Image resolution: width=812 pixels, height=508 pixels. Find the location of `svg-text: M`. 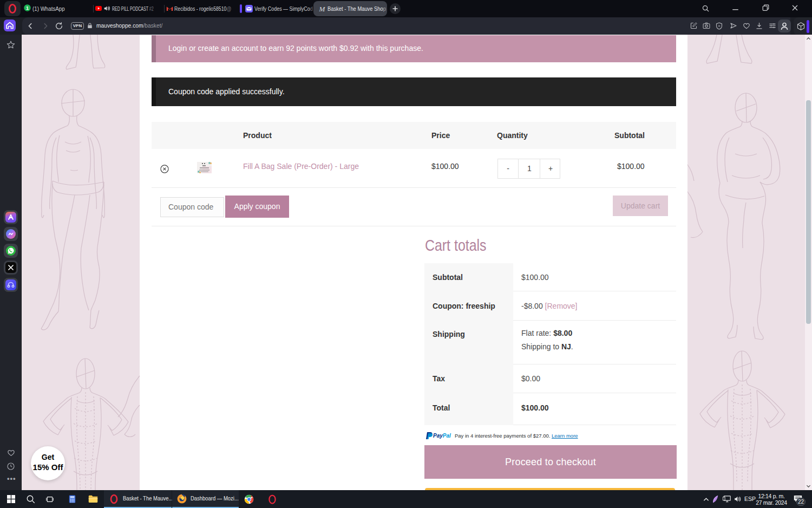

svg-text: M is located at coordinates (323, 9).